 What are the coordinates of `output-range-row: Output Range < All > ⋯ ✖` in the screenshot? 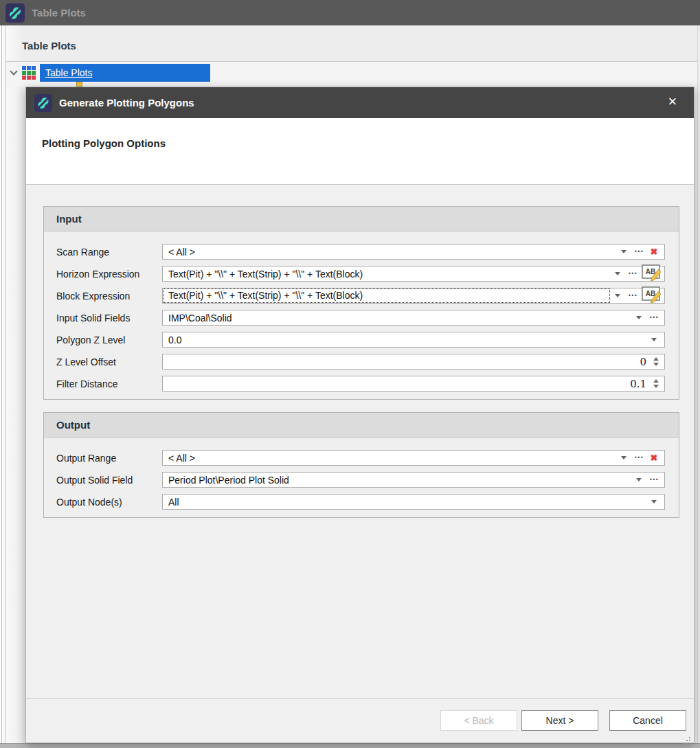 It's located at (361, 457).